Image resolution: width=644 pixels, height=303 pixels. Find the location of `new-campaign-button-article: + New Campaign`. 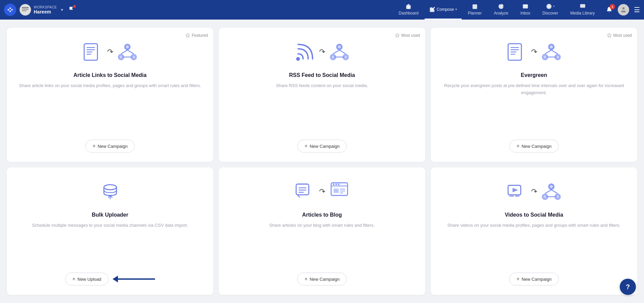

new-campaign-button-article: + New Campaign is located at coordinates (110, 146).